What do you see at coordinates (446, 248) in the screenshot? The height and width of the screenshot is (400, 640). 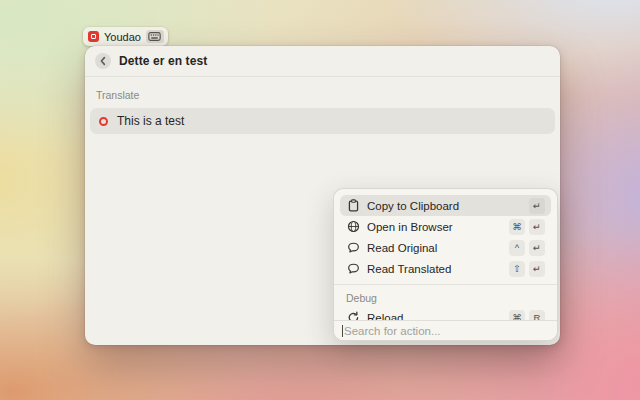 I see `action-row: Read Original^↵` at bounding box center [446, 248].